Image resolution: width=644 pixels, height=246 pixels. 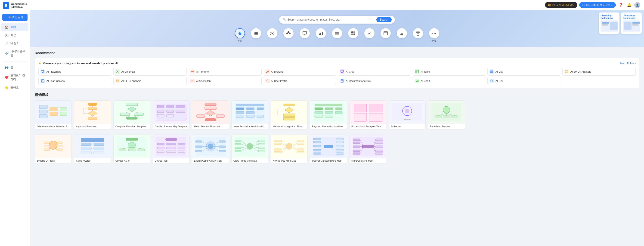 What do you see at coordinates (637, 5) in the screenshot?
I see `user-avatar: 👤` at bounding box center [637, 5].